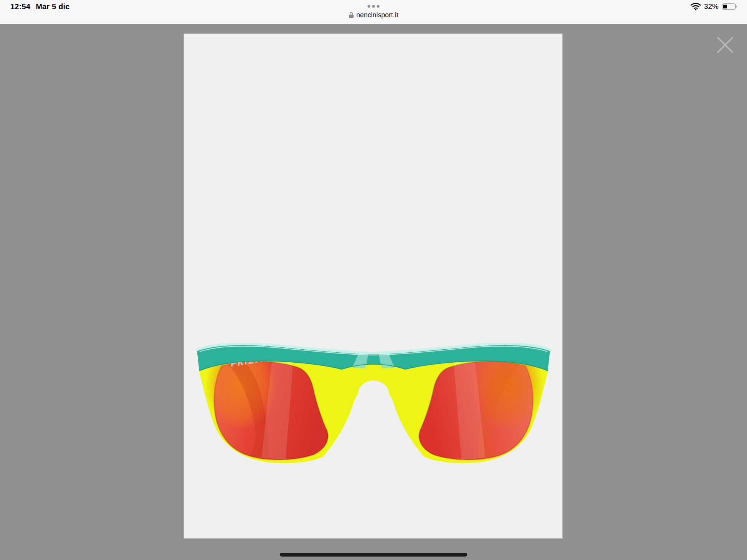 Image resolution: width=747 pixels, height=560 pixels. Describe the element at coordinates (351, 15) in the screenshot. I see `lock-icon` at that location.